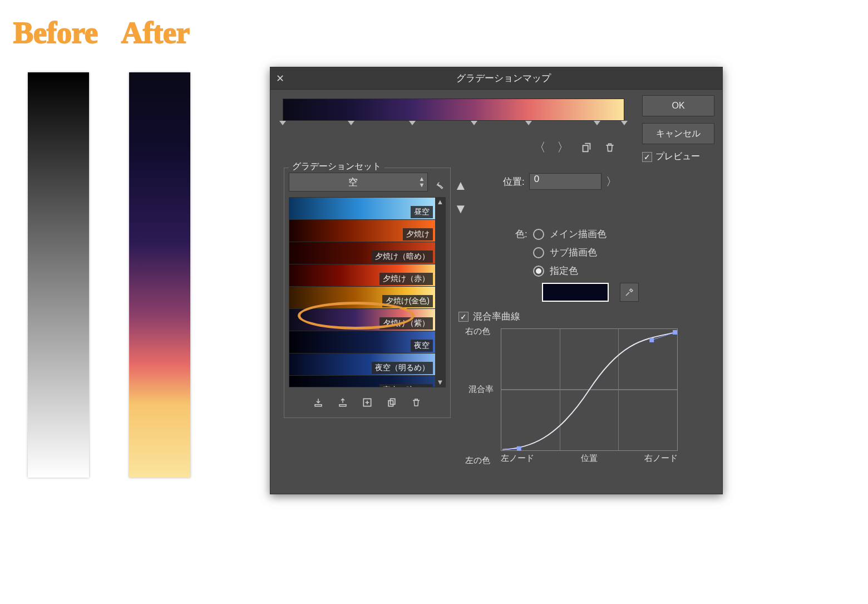 The width and height of the screenshot is (868, 604). What do you see at coordinates (362, 298) in the screenshot?
I see `preset-row: 夕焼け(金色)` at bounding box center [362, 298].